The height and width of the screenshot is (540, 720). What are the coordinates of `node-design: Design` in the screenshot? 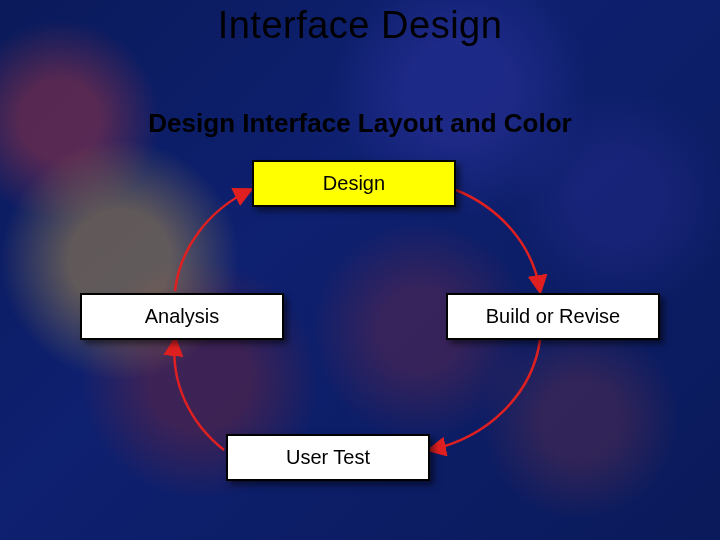 It's located at (354, 184).